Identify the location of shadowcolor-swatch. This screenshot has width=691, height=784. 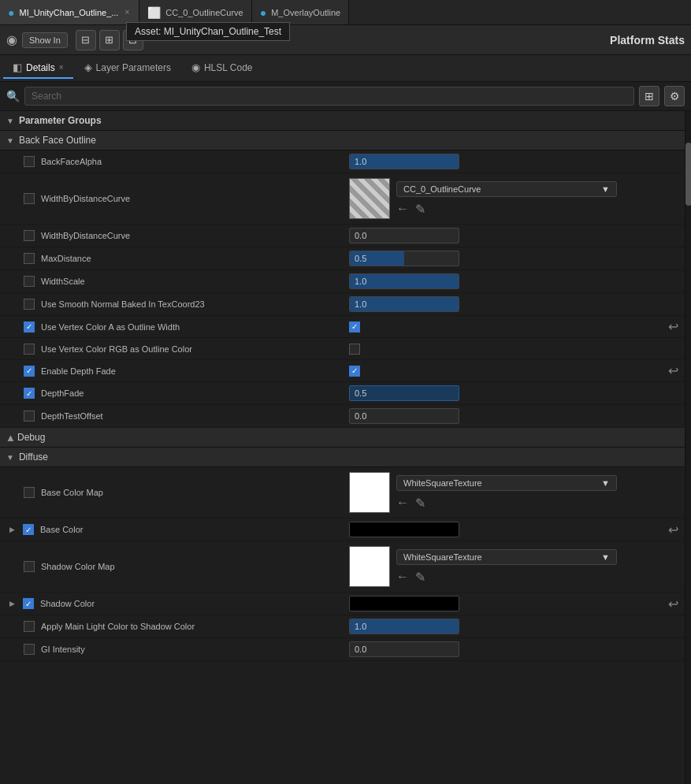
(404, 604).